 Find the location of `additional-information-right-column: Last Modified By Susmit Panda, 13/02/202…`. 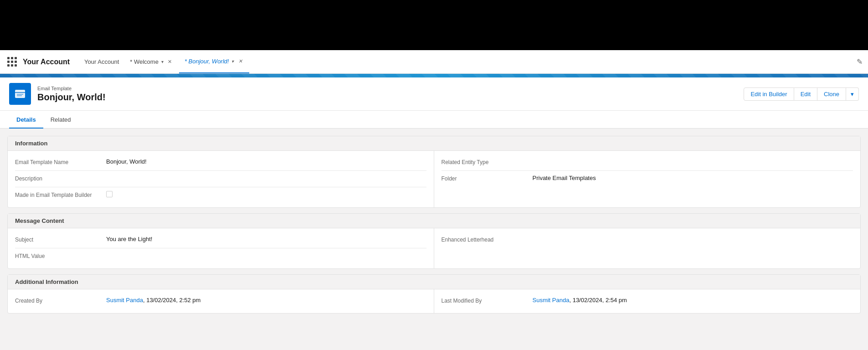

additional-information-right-column: Last Modified By Susmit Panda, 13/02/202… is located at coordinates (647, 301).